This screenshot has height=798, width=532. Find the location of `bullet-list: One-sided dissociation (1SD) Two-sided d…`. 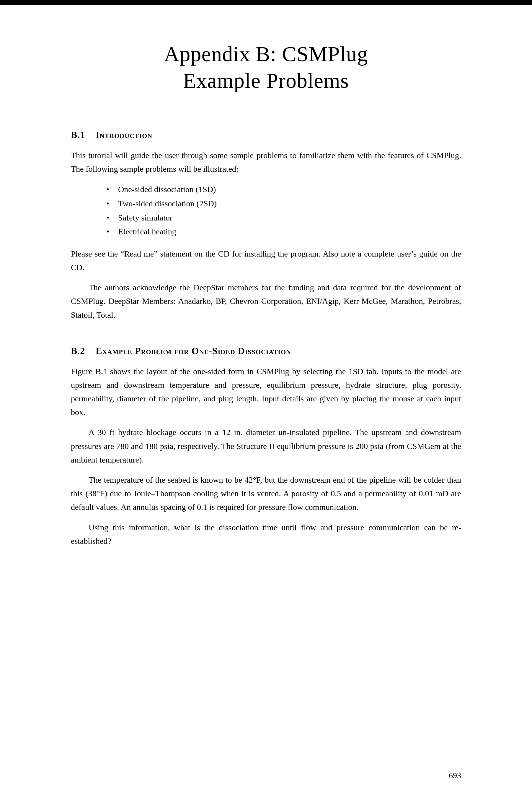

bullet-list: One-sided dissociation (1SD) Two-sided d… is located at coordinates (284, 211).